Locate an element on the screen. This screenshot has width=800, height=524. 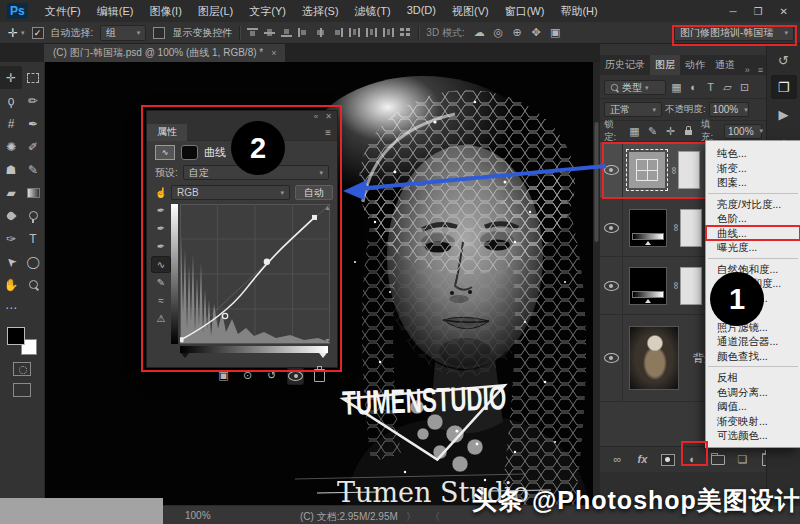
adjustment-menu-item-色调分离: 色调分离... is located at coordinates (753, 392).